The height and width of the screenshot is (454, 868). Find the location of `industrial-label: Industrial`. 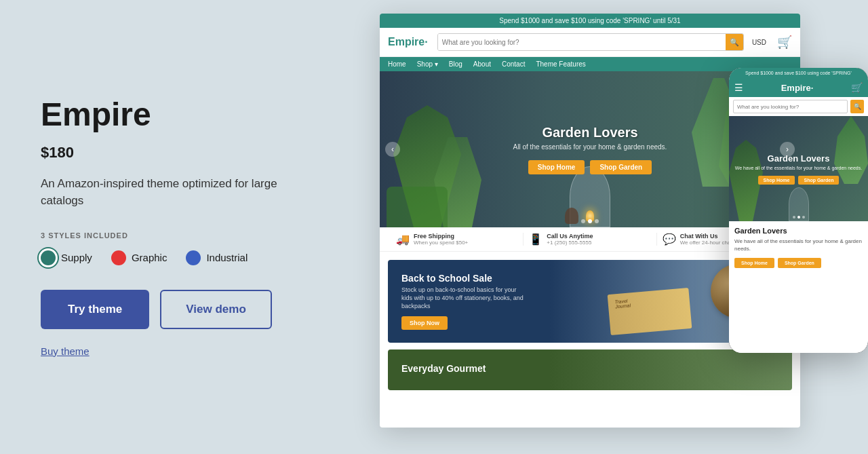

industrial-label: Industrial is located at coordinates (226, 258).